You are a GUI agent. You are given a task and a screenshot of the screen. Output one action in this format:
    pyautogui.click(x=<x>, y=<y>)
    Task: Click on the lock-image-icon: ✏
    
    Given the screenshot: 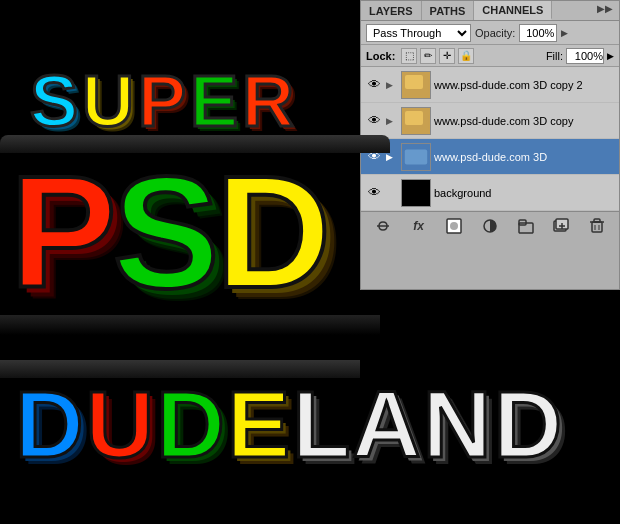 What is the action you would take?
    pyautogui.click(x=428, y=56)
    